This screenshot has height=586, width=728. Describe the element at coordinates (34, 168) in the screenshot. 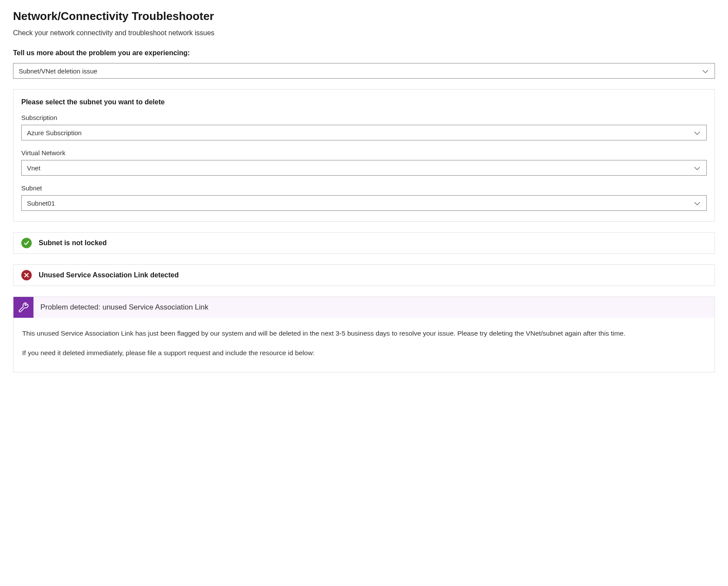

I see `virtual-network-value: Vnet` at that location.